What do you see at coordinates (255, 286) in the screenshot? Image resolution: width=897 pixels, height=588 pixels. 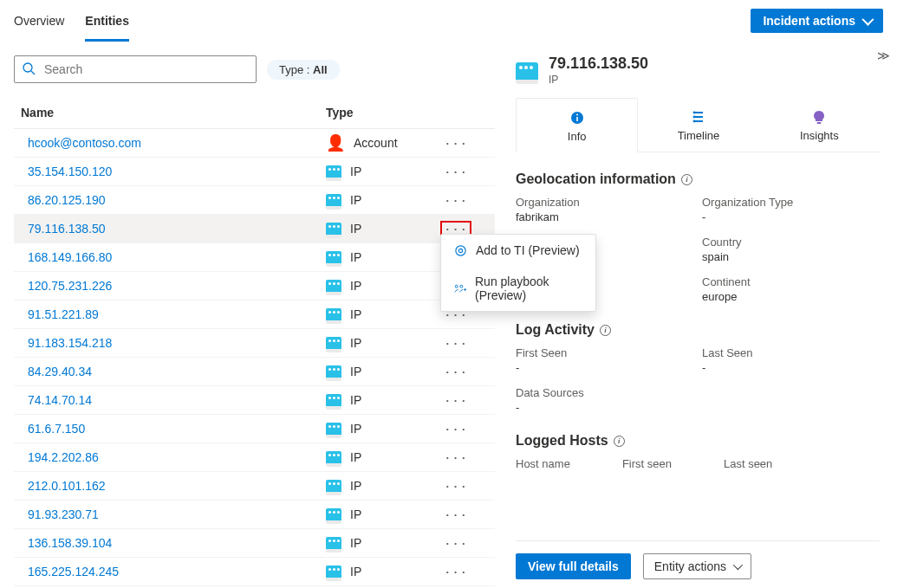 I see `table-row: 120.75.231.226IP· · ·` at bounding box center [255, 286].